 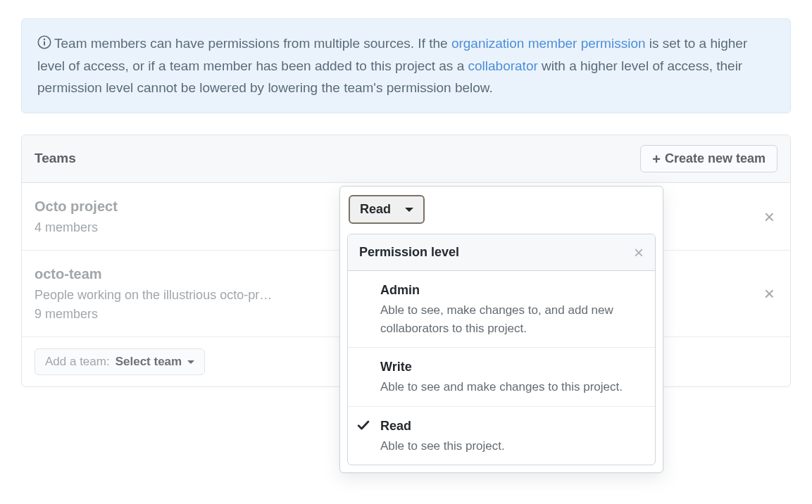 I want to click on permission-dropdown: Permission level × Admin Able to see, ma…, so click(x=501, y=310).